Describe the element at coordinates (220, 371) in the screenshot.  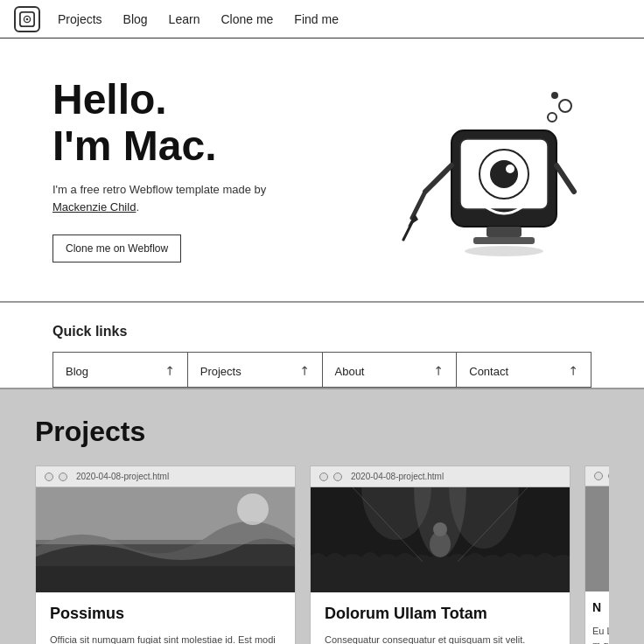
I see `quick-link-projects-label: Projects` at that location.